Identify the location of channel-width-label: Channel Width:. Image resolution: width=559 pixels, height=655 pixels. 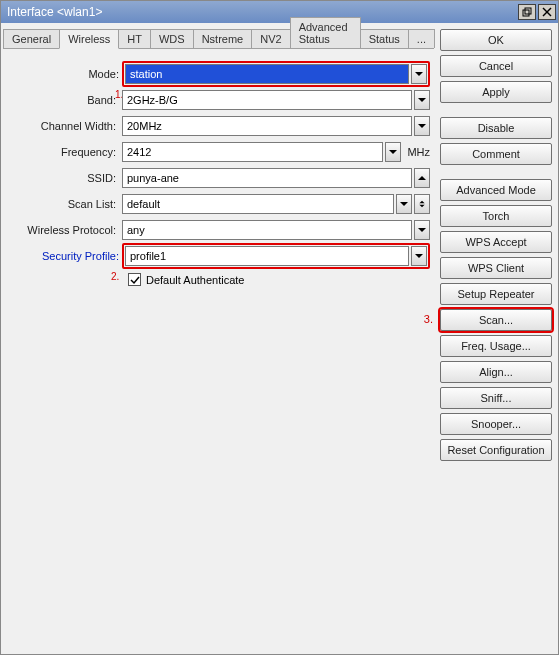
(64, 126).